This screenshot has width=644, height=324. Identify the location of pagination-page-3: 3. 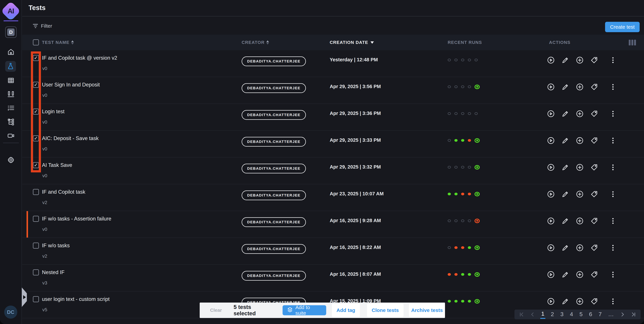
(562, 315).